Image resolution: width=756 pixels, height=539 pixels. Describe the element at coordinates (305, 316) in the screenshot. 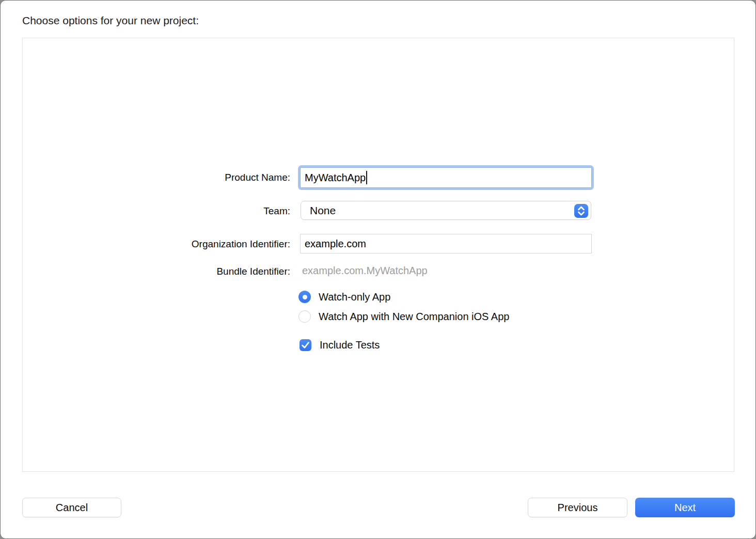

I see `radio-unselected-icon` at that location.